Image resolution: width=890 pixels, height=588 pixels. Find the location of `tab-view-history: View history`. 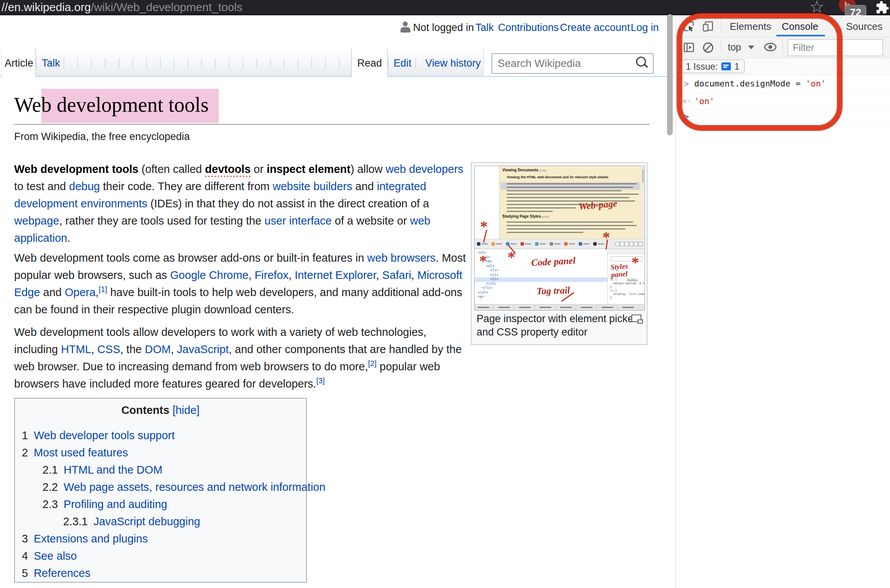

tab-view-history: View history is located at coordinates (453, 64).